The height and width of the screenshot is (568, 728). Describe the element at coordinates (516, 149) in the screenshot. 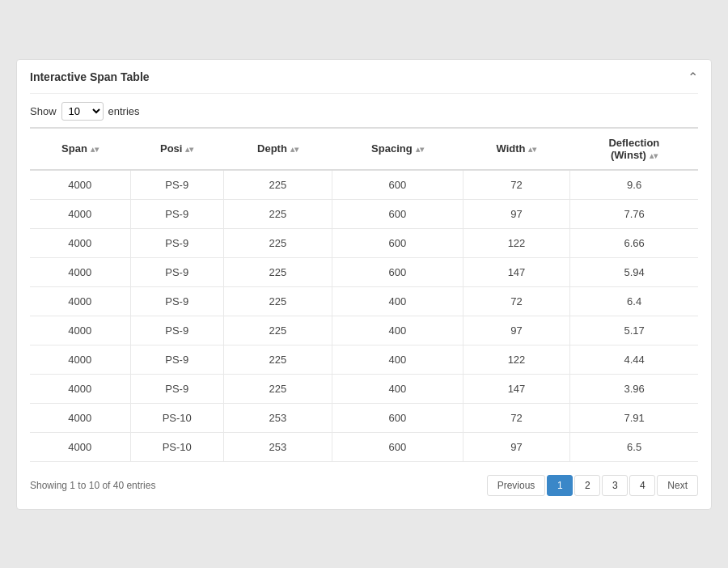

I see `col-header-width: Width▴▾` at that location.